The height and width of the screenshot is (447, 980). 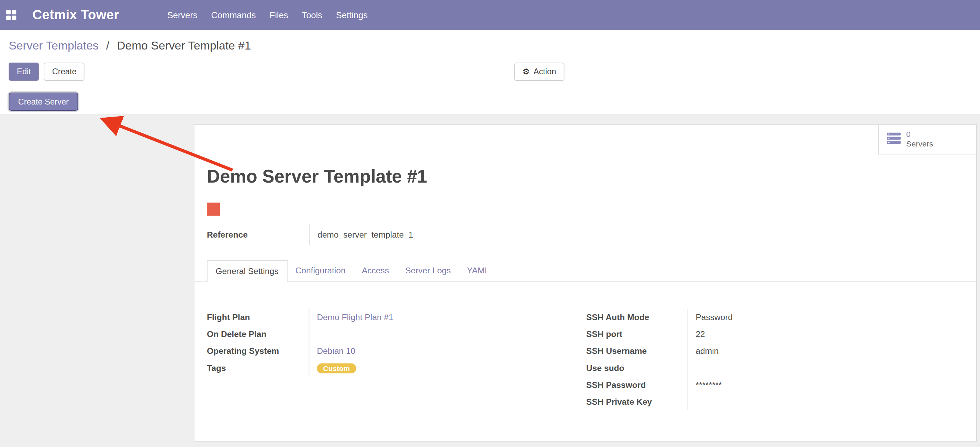 I want to click on tag-custom: Custom, so click(x=336, y=368).